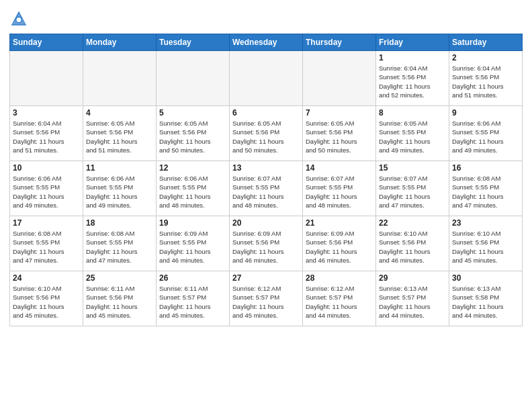  Describe the element at coordinates (339, 113) in the screenshot. I see `day-number: 7` at that location.